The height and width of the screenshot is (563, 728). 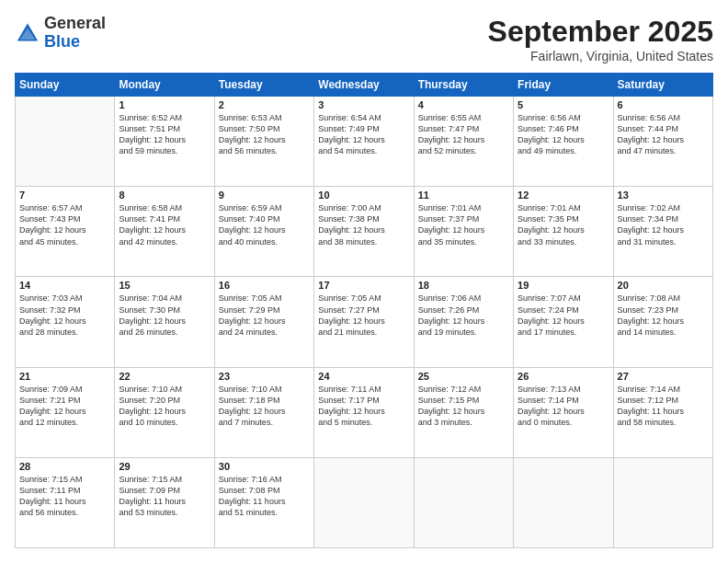 What do you see at coordinates (64, 407) in the screenshot?
I see `cell-content: Sunrise: 7:09 AM Sunset: 7:21 PM Dayligh…` at bounding box center [64, 407].